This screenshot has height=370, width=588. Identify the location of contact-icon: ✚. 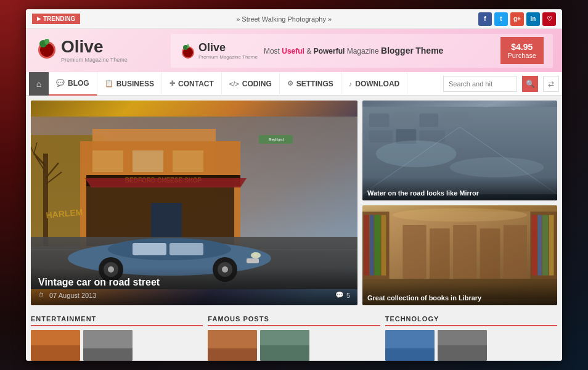
(173, 84).